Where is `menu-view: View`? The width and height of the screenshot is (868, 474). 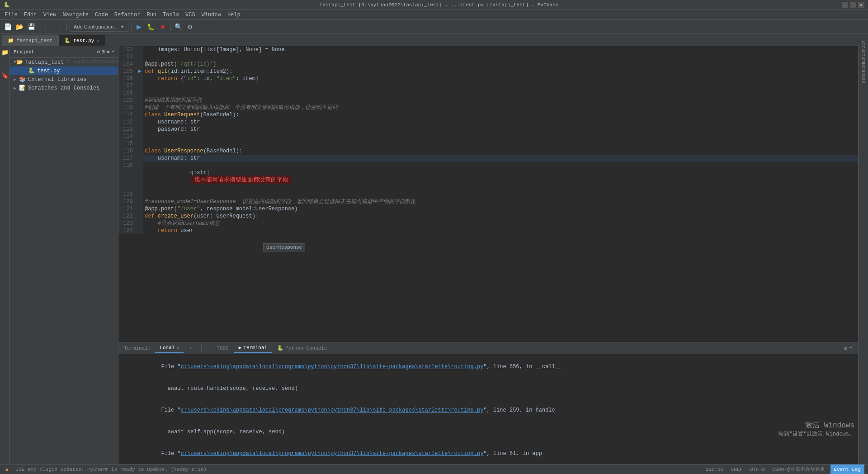
menu-view: View is located at coordinates (50, 15).